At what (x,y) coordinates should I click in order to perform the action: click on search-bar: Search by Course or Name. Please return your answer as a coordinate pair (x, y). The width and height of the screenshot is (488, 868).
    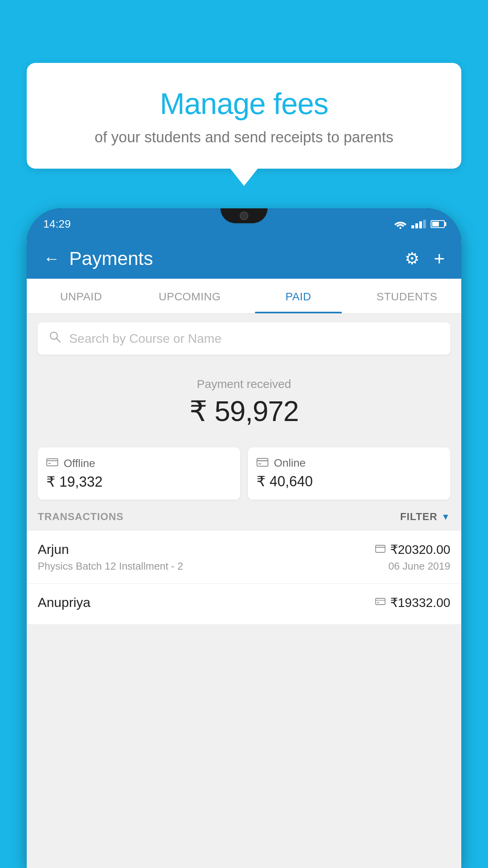
    Looking at the image, I should click on (244, 338).